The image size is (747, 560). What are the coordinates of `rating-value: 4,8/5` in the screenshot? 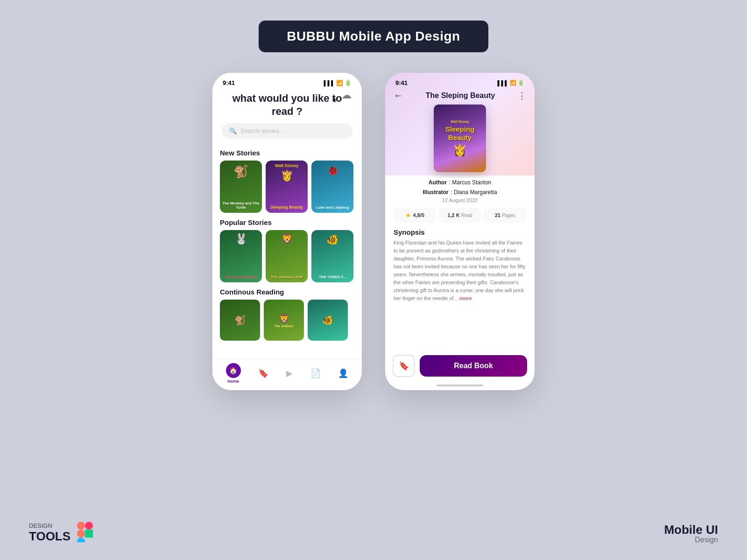 It's located at (419, 215).